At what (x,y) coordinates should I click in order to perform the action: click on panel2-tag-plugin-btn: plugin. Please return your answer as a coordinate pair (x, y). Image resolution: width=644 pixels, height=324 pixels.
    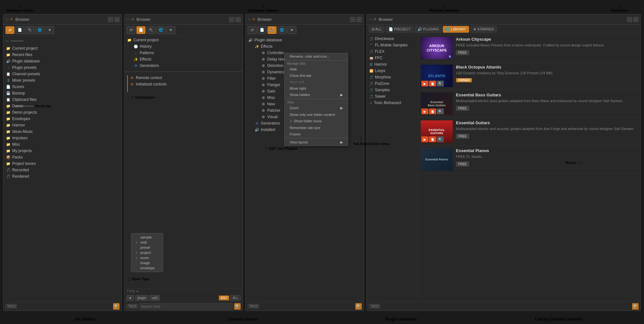
    Looking at the image, I should click on (142, 298).